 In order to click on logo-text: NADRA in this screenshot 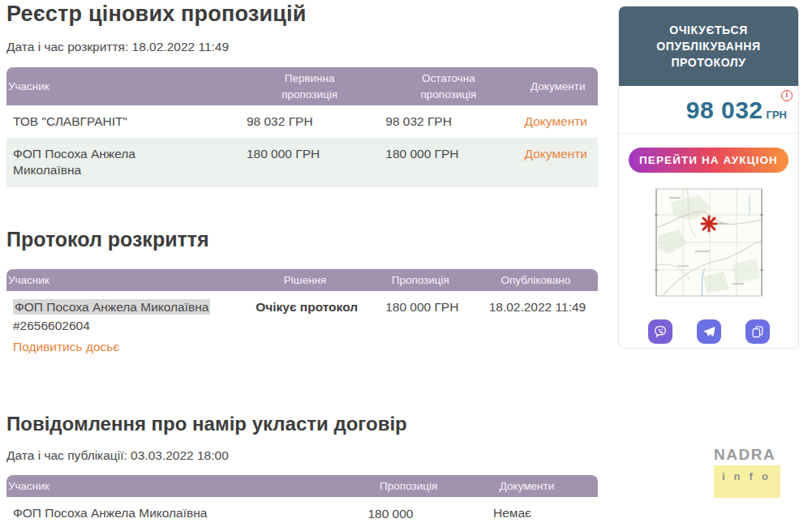, I will do `click(747, 455)`.